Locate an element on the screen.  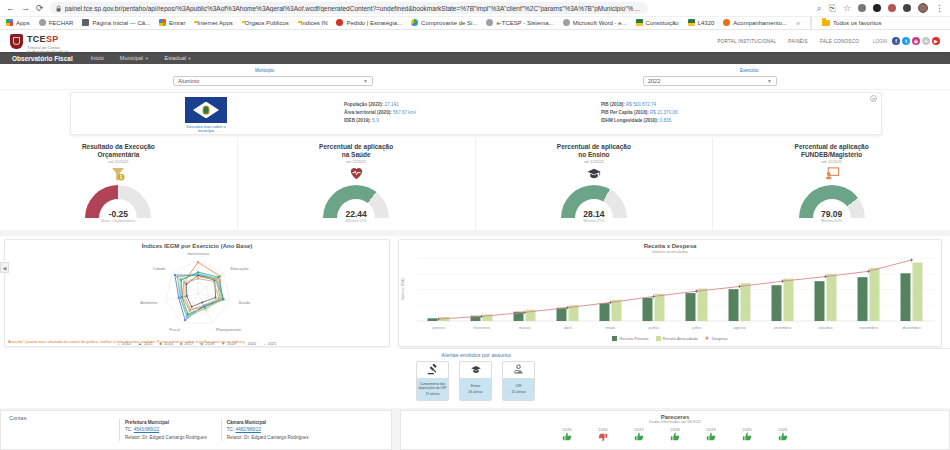
radar-chart: GovernançaEducaçãoSaúdePlanejamentoFisca… is located at coordinates (197, 295).